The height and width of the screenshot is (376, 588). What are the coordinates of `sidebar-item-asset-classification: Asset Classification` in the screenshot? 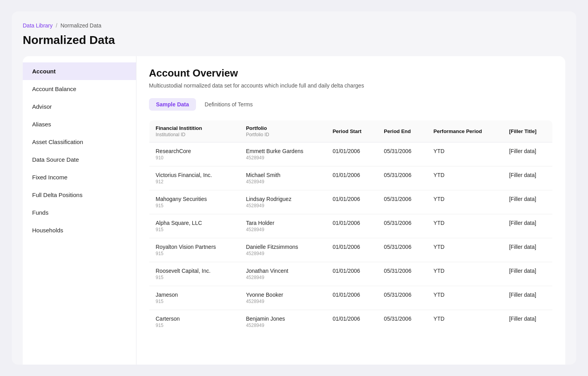 It's located at (79, 142).